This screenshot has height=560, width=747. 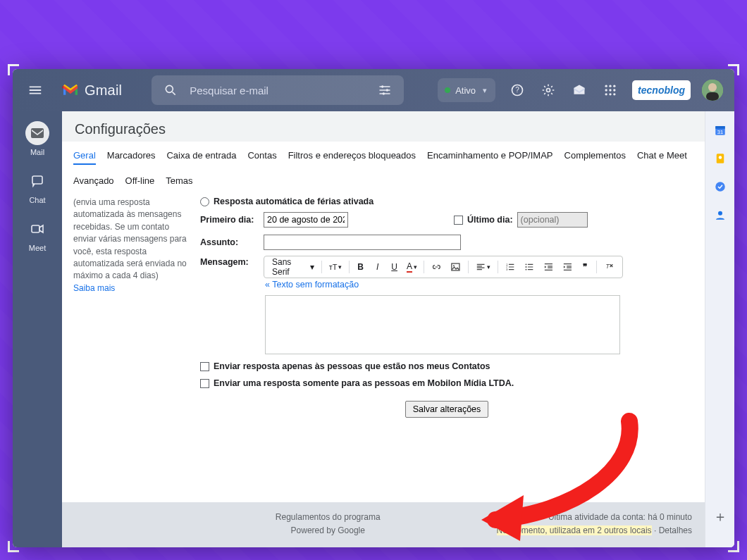 I want to click on details-link: Detalhes, so click(x=675, y=530).